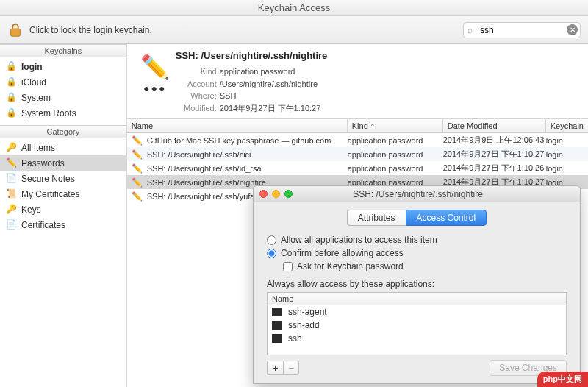 The width and height of the screenshot is (588, 387). Describe the element at coordinates (495, 140) in the screenshot. I see `row-date: 2014年9月9日 上午12:06:43` at that location.